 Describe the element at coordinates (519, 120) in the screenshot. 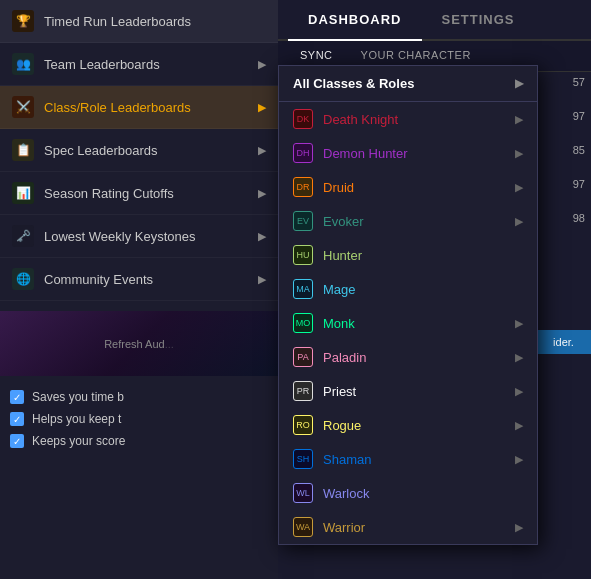

I see `dk-arrow: ▶` at that location.